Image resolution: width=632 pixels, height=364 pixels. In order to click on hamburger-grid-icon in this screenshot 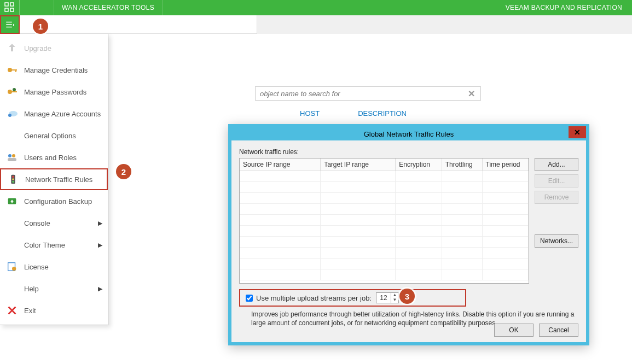, I will do `click(10, 8)`.